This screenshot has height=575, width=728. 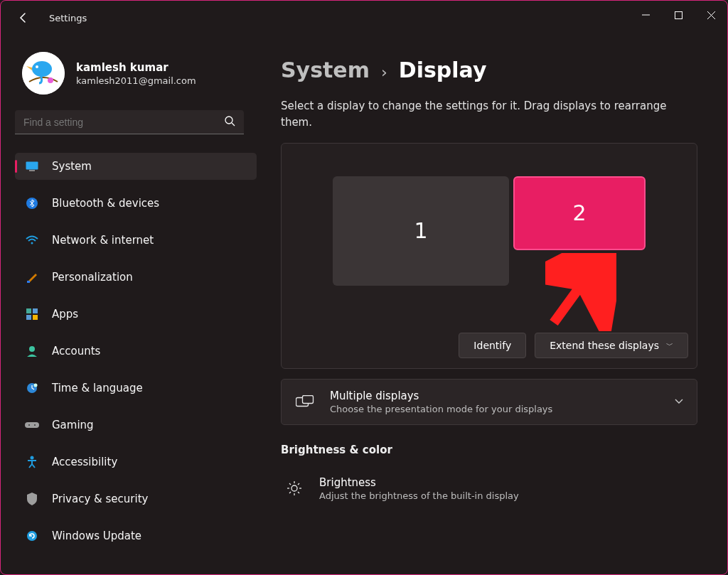 I want to click on identify-button: Identify, so click(x=492, y=345).